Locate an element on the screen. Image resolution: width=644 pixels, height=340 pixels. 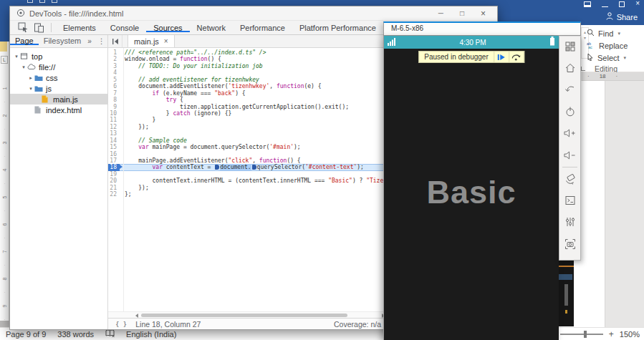
undo-icon is located at coordinates (42, 1).